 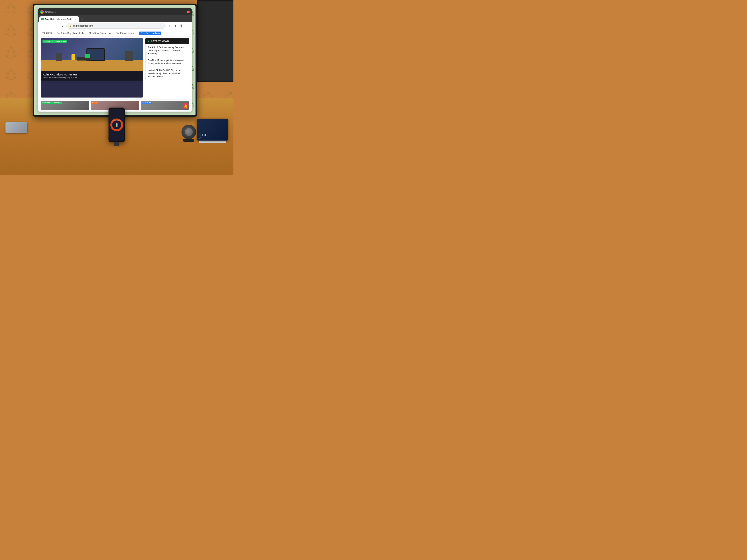 I want to click on chrome-active-tab: Android Central - News, Revie... ×, so click(x=59, y=19).